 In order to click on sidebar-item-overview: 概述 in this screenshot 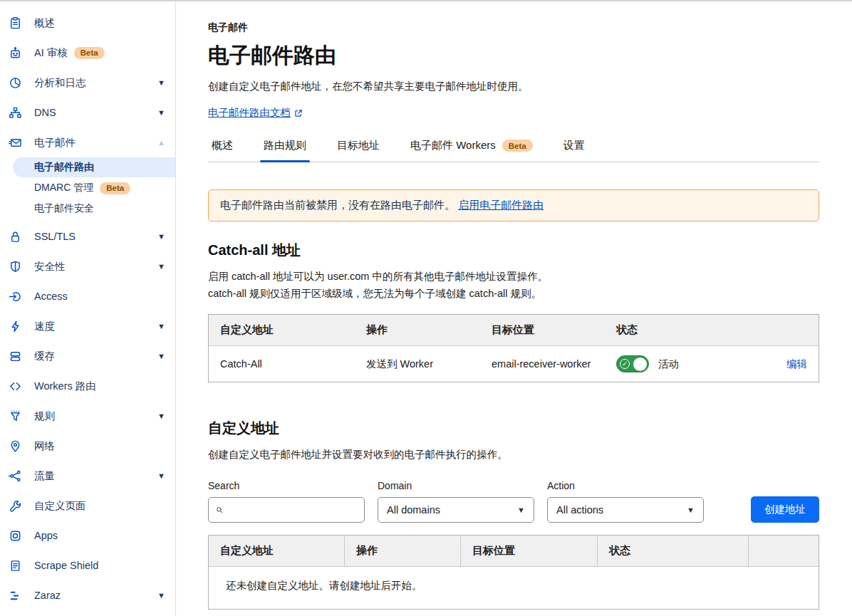, I will do `click(88, 23)`.